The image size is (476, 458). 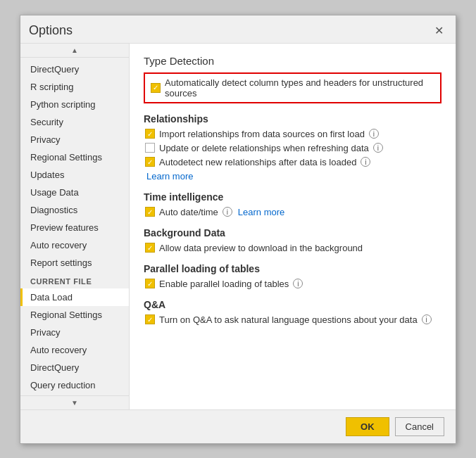 I want to click on sidebar-item-security: Security, so click(x=75, y=122).